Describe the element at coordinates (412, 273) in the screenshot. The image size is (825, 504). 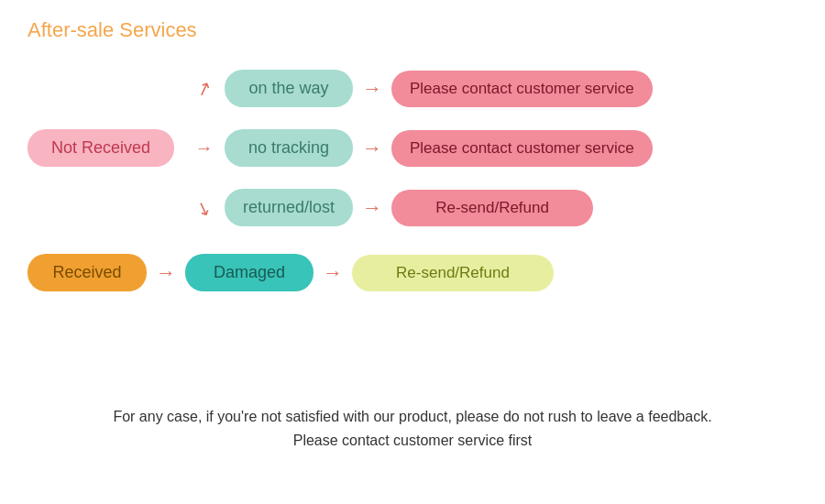
I see `received-section: Received Damaged Re-send/Refund` at that location.